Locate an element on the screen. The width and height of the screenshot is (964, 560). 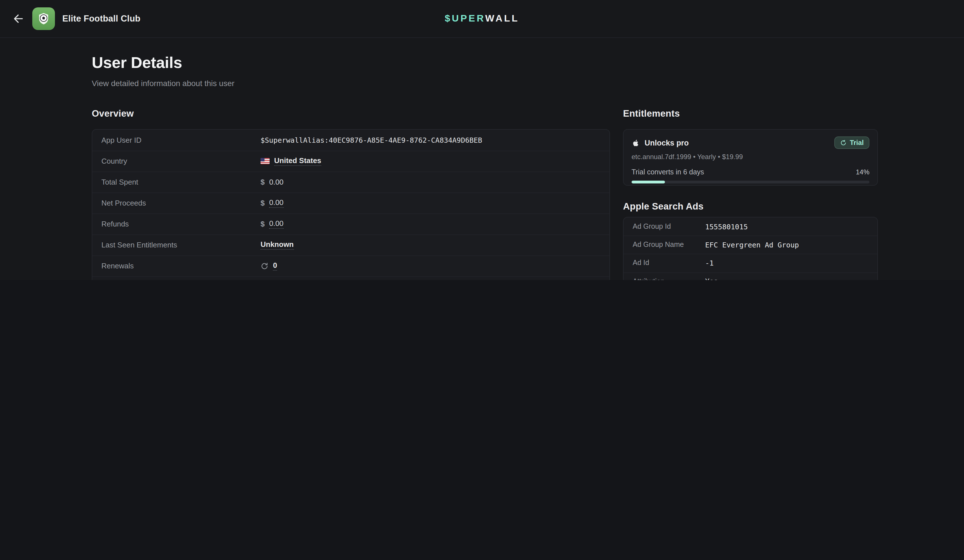
overview-row-total-spent: Total Spent $0.00 is located at coordinates (351, 182).